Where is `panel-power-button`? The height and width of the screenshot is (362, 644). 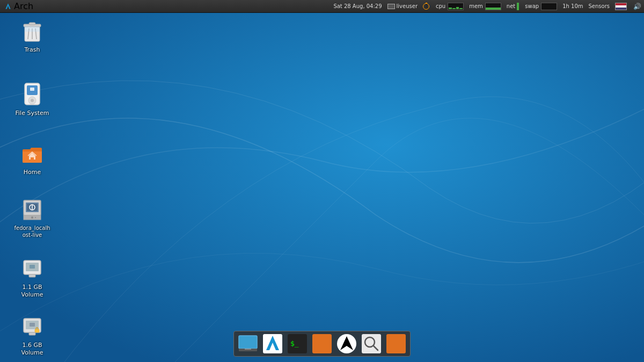 panel-power-button is located at coordinates (427, 6).